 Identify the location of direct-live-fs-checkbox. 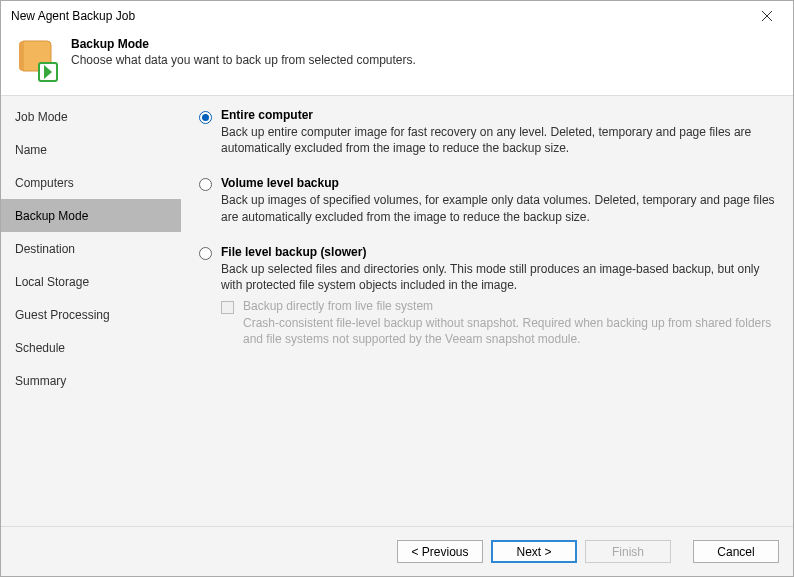
(228, 308).